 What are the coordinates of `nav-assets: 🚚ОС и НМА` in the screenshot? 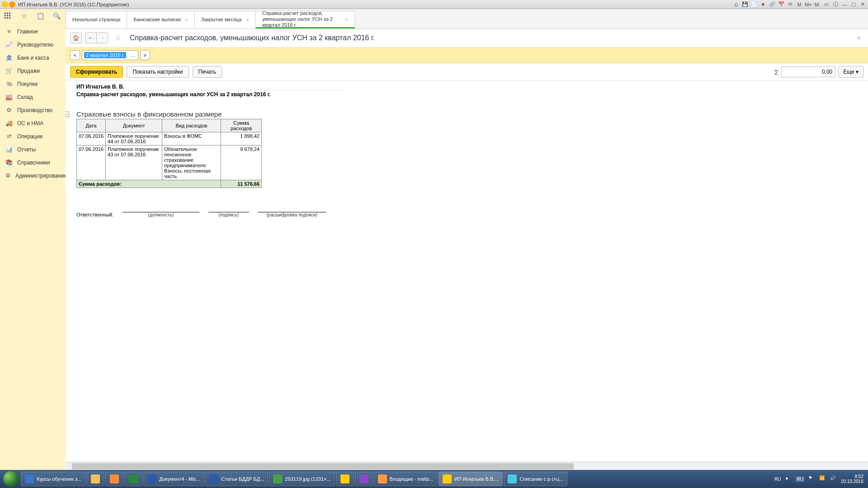 It's located at (33, 123).